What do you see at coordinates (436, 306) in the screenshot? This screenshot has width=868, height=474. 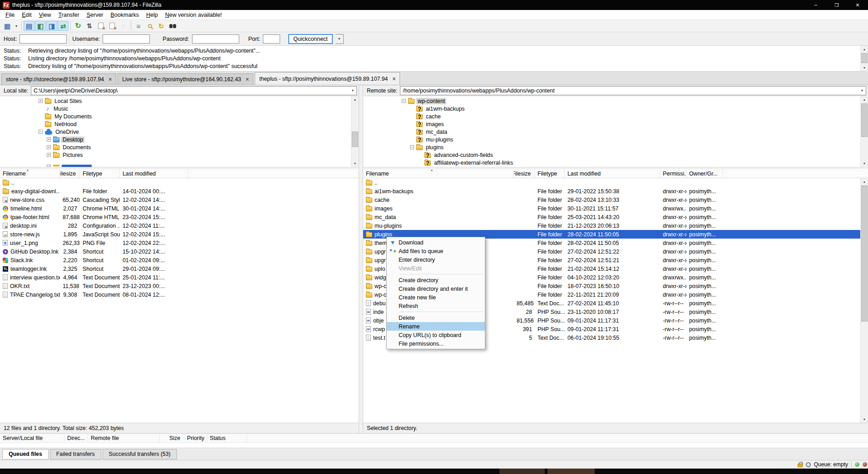 I see `context-item-refresh: Refresh` at bounding box center [436, 306].